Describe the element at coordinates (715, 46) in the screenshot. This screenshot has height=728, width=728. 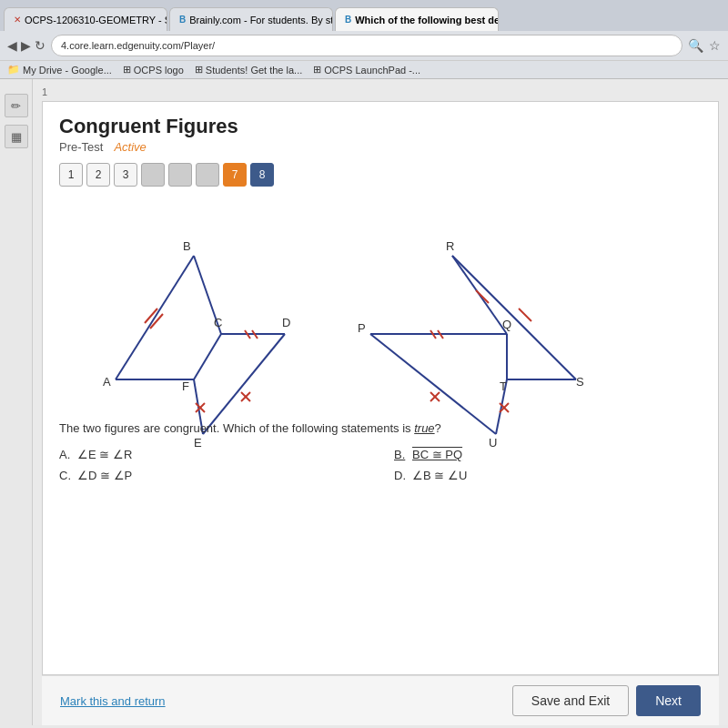
I see `star-icon: ☆` at that location.